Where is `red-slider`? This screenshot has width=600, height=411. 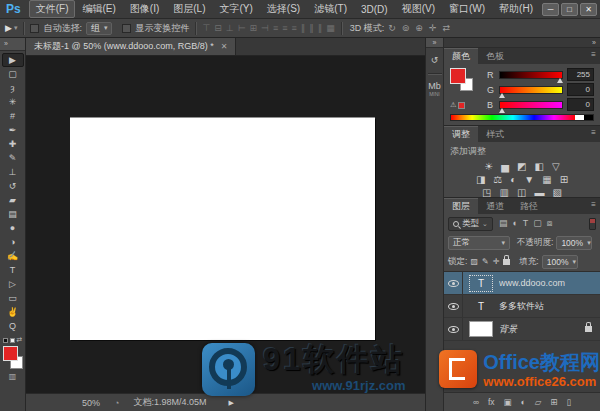 red-slider is located at coordinates (531, 75).